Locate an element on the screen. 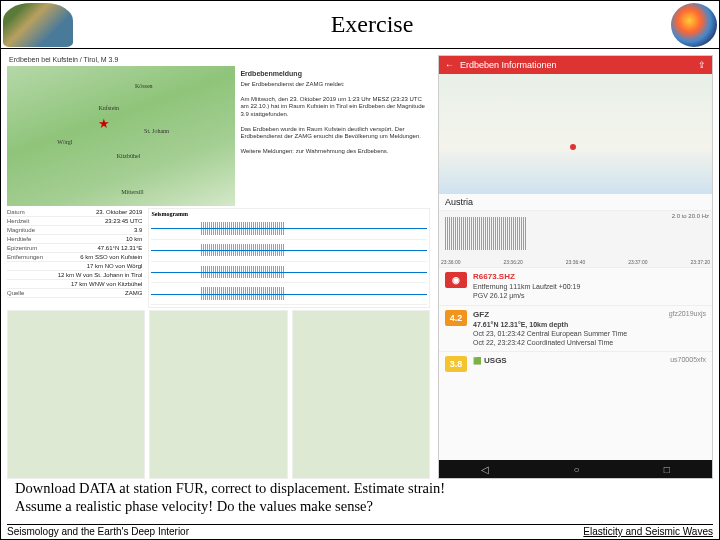  report-line: Der Erdbebendienst der ZAMG meldet: is located at coordinates (332, 85).